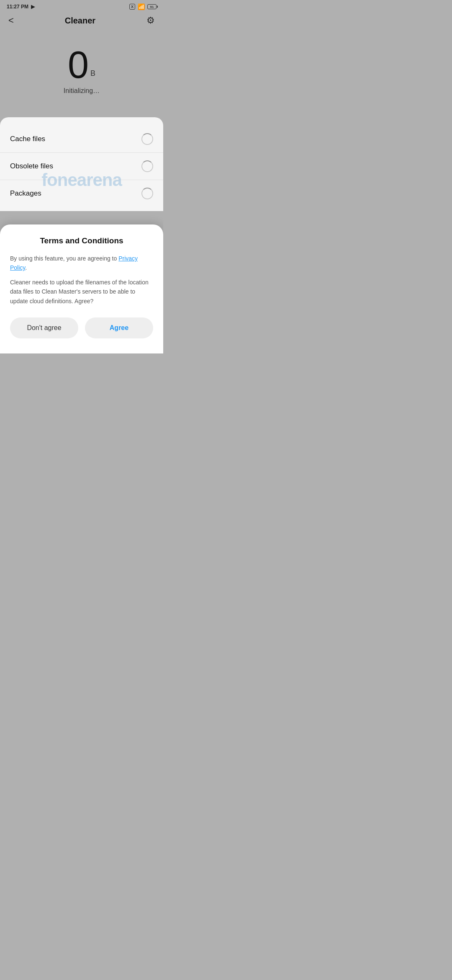 This screenshot has height=980, width=452. Describe the element at coordinates (82, 241) in the screenshot. I see `terms-title: Terms and Conditions` at that location.